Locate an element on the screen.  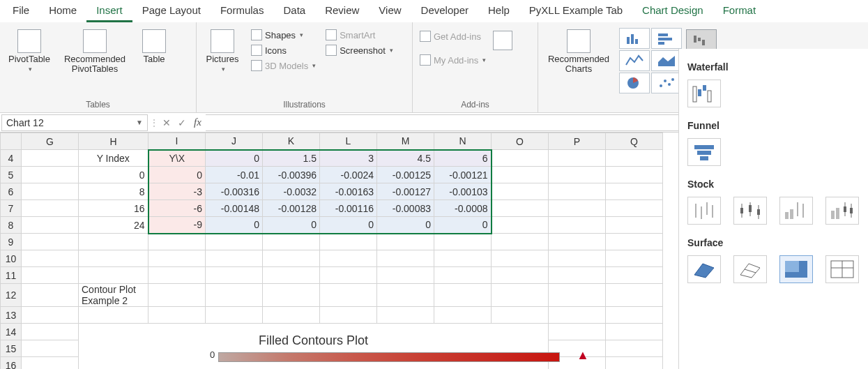
cell-I5: 0 is located at coordinates (177, 175).